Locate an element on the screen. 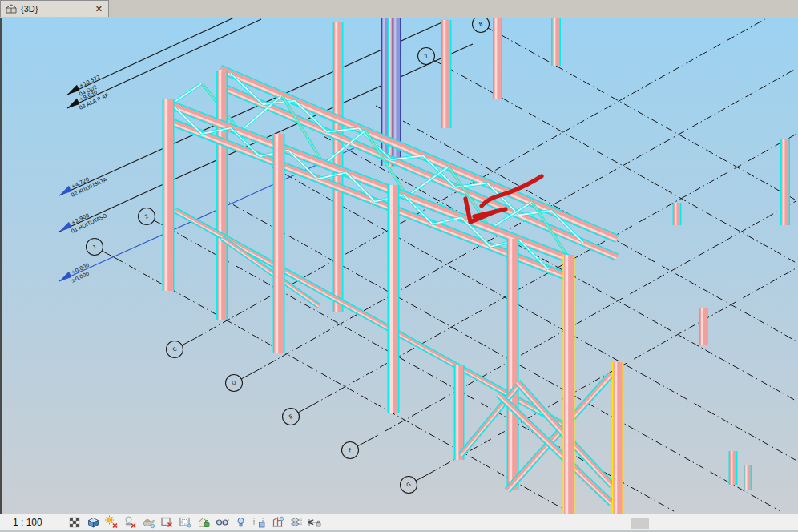  crop-view-button is located at coordinates (167, 522).